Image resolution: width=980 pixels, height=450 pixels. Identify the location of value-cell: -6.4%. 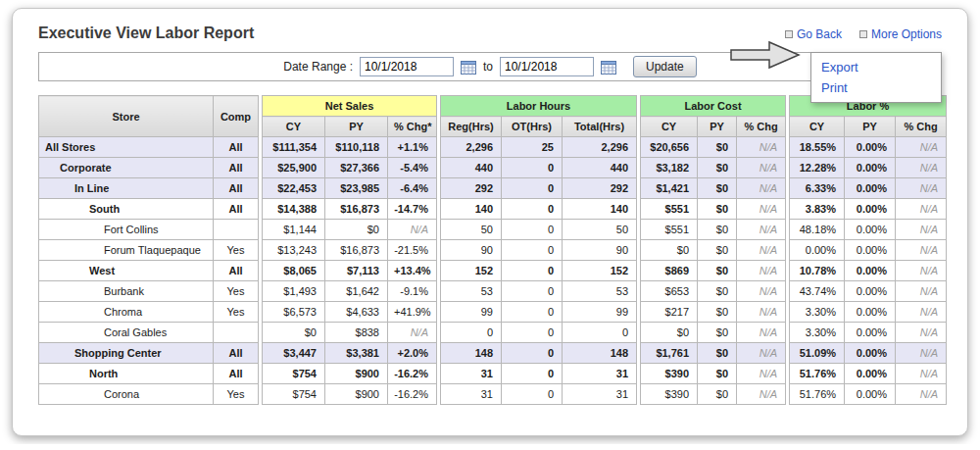
(413, 188).